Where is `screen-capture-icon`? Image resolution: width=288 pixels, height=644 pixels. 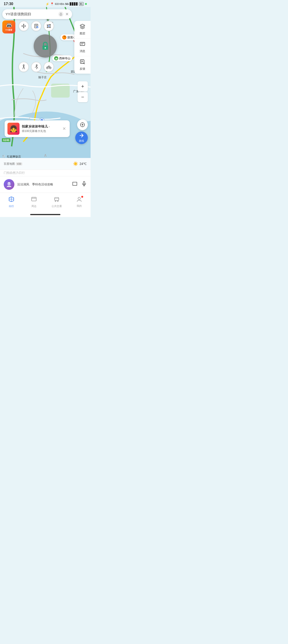
screen-capture-icon is located at coordinates (75, 184).